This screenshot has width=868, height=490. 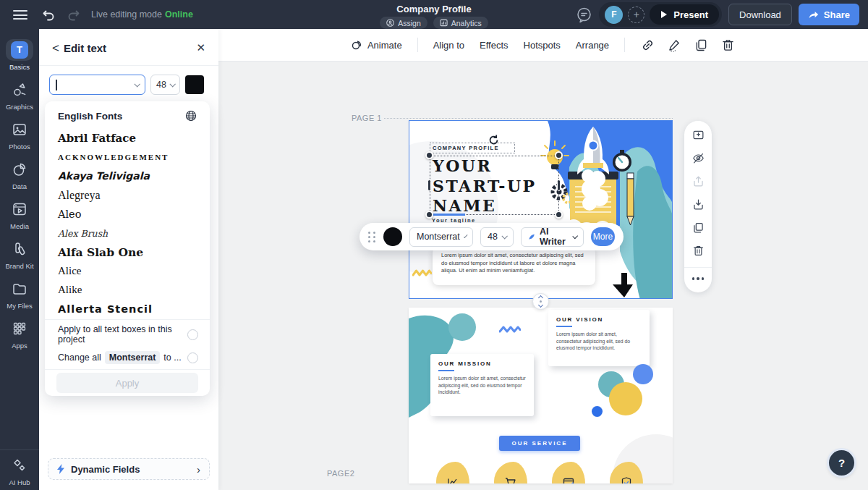 I want to click on selection-handle-sw, so click(x=430, y=214).